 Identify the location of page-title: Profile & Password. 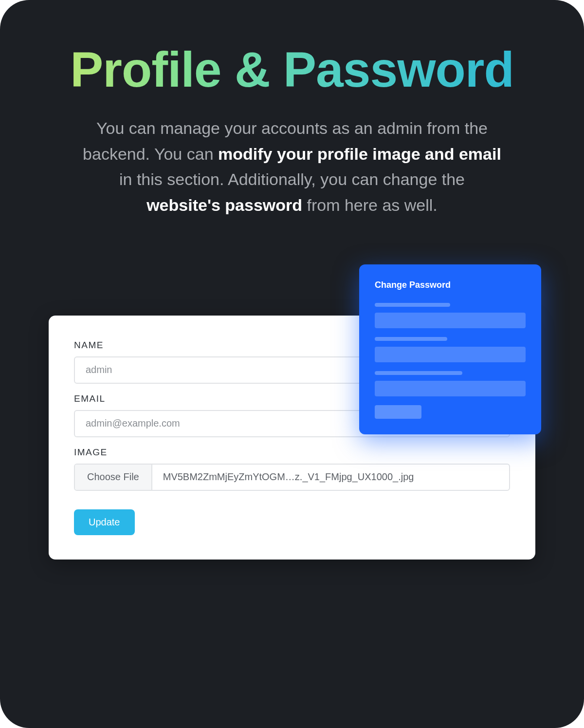
(292, 70).